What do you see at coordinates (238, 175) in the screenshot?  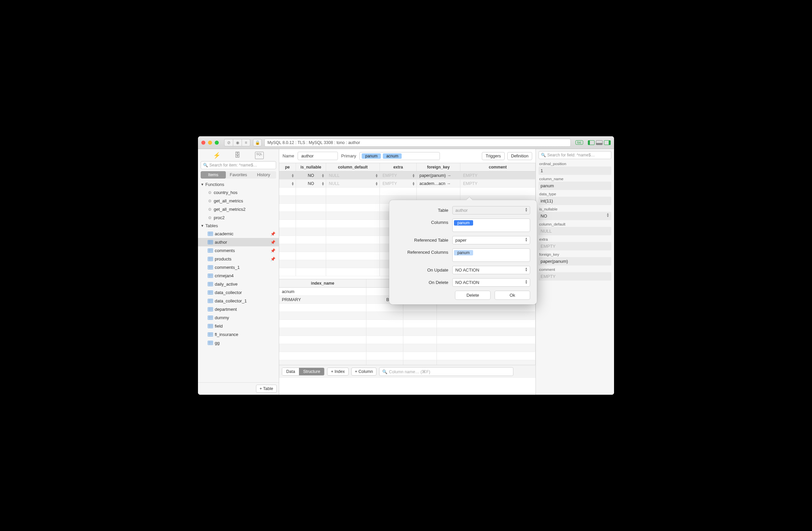 I see `tab-favorites: Favorites` at bounding box center [238, 175].